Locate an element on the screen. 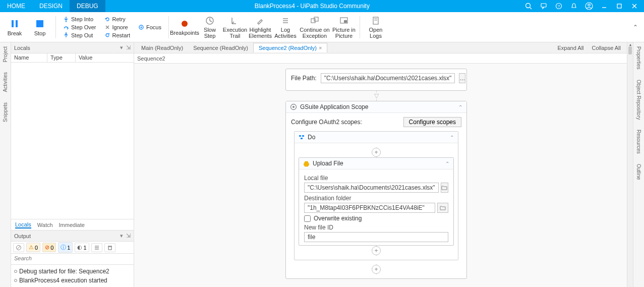 This screenshot has height=287, width=644. file-path-browse-button: … is located at coordinates (462, 78).